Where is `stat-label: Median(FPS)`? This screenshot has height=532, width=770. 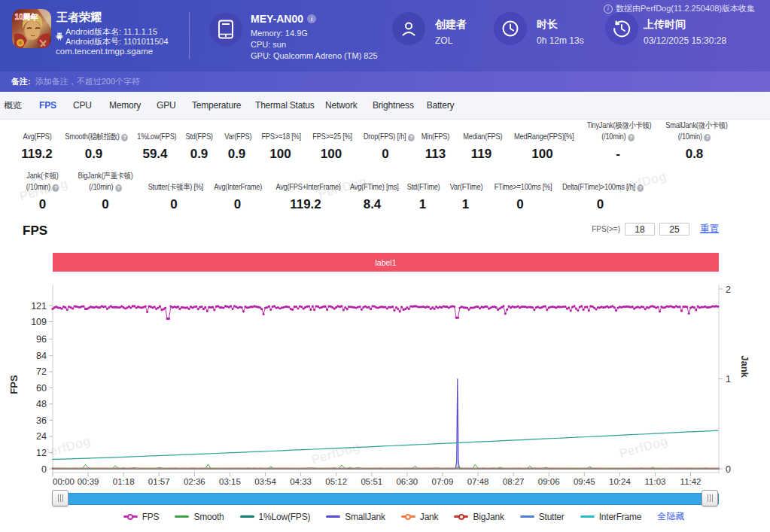
stat-label: Median(FPS) is located at coordinates (482, 137).